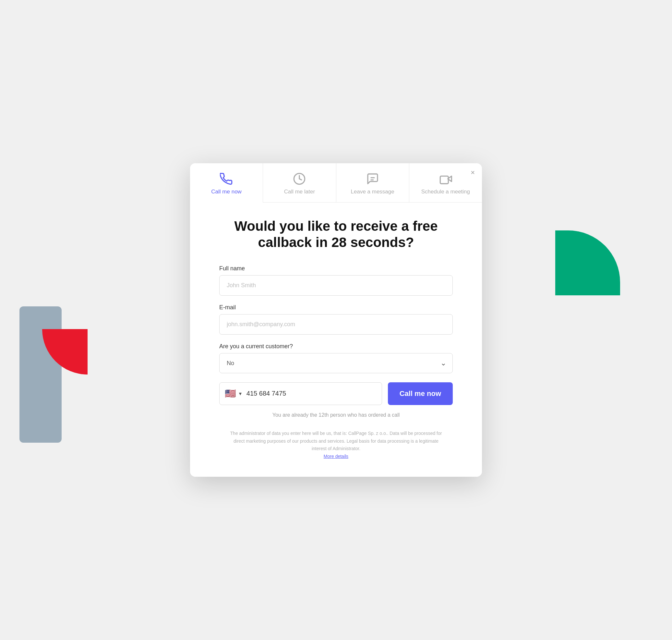 The width and height of the screenshot is (672, 640). What do you see at coordinates (373, 192) in the screenshot?
I see `tab-leave-message-label: Leave a message` at bounding box center [373, 192].